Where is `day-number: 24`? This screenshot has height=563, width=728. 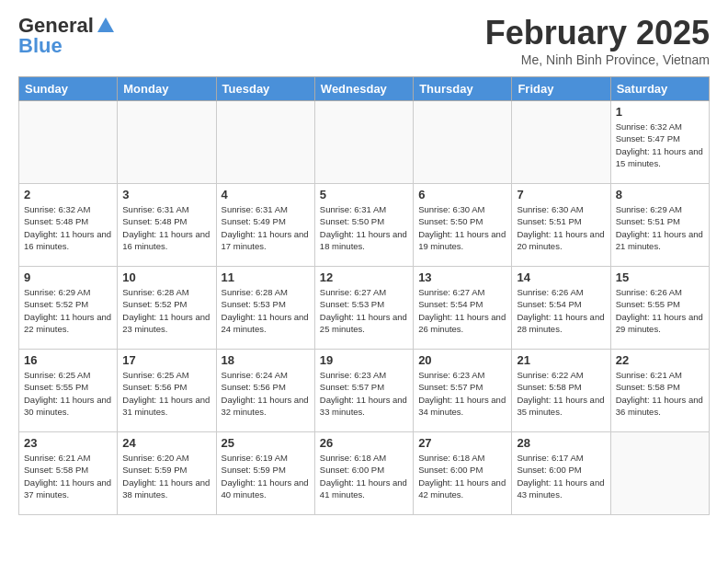
day-number: 24 is located at coordinates (166, 443).